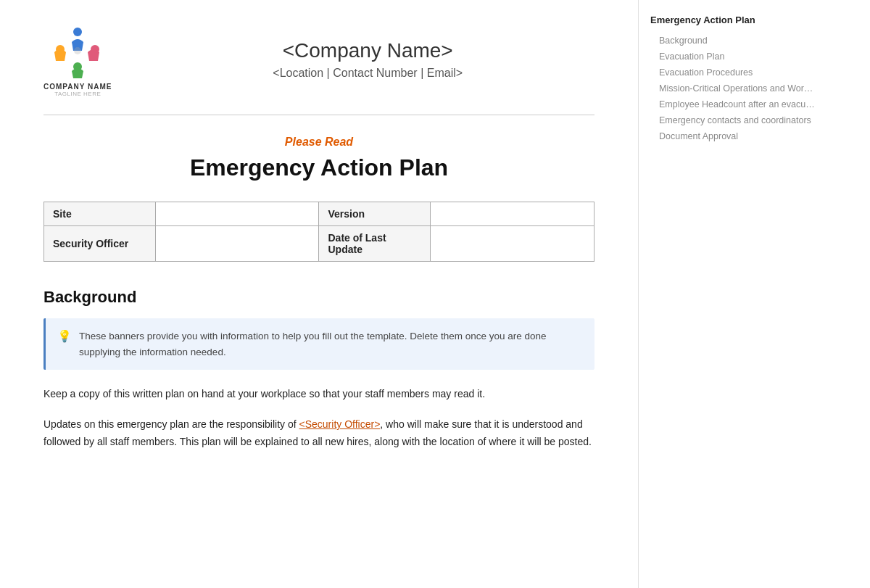 The width and height of the screenshot is (870, 588). What do you see at coordinates (78, 51) in the screenshot?
I see `company-logo` at bounding box center [78, 51].